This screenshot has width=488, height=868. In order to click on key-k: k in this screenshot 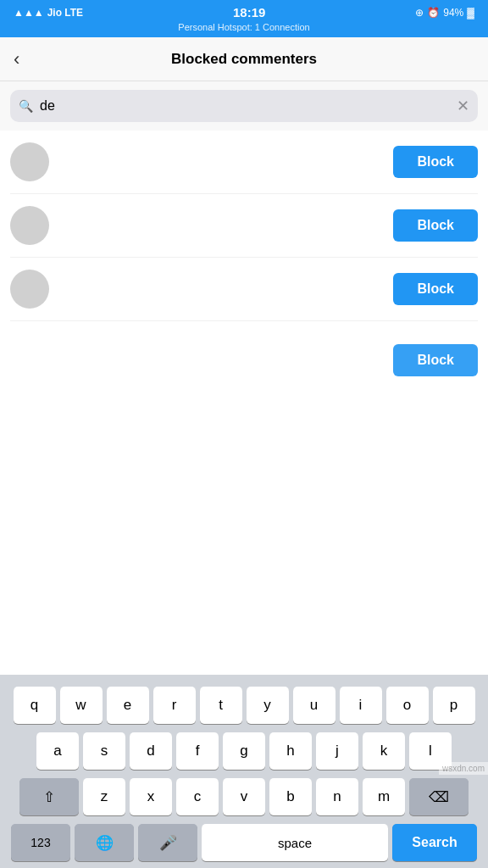, I will do `click(384, 751)`.